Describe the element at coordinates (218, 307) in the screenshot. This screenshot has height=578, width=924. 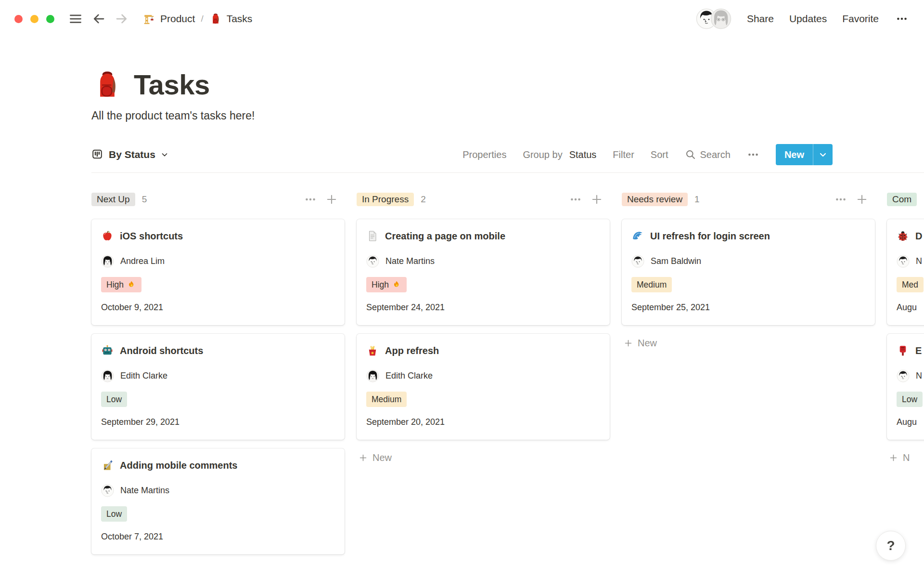
I see `card-due-date: October 9, 2021` at that location.